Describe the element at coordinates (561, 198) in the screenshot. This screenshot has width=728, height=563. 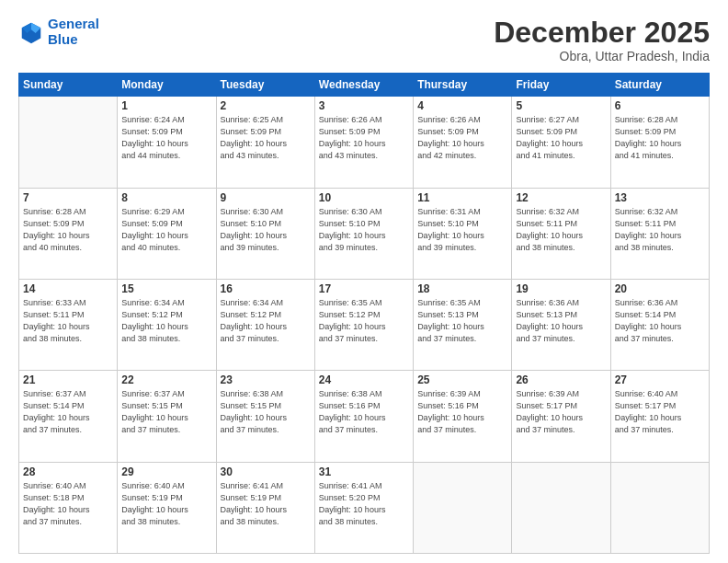
I see `day-number: 12` at that location.